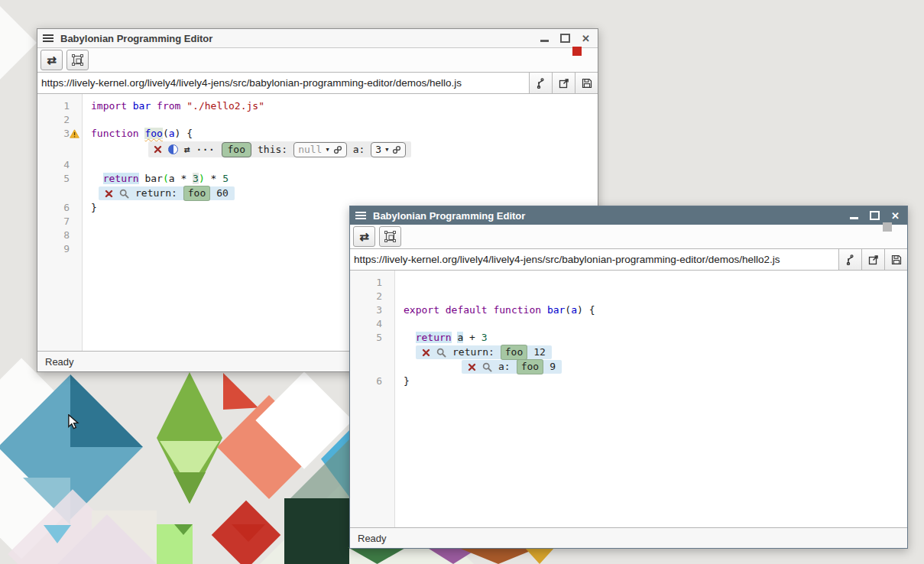 This screenshot has width=924, height=564. What do you see at coordinates (407, 381) in the screenshot?
I see `code-token: }` at bounding box center [407, 381].